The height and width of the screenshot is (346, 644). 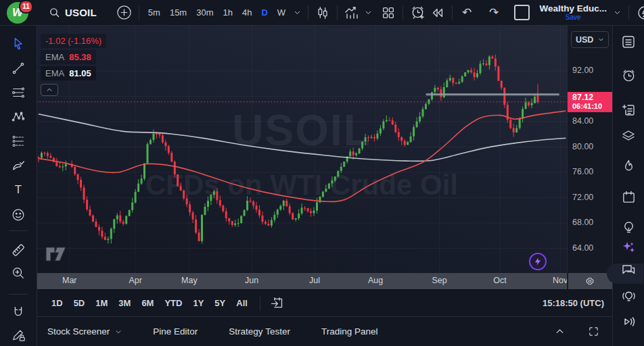 What do you see at coordinates (628, 166) in the screenshot?
I see `hotlists-button` at bounding box center [628, 166].